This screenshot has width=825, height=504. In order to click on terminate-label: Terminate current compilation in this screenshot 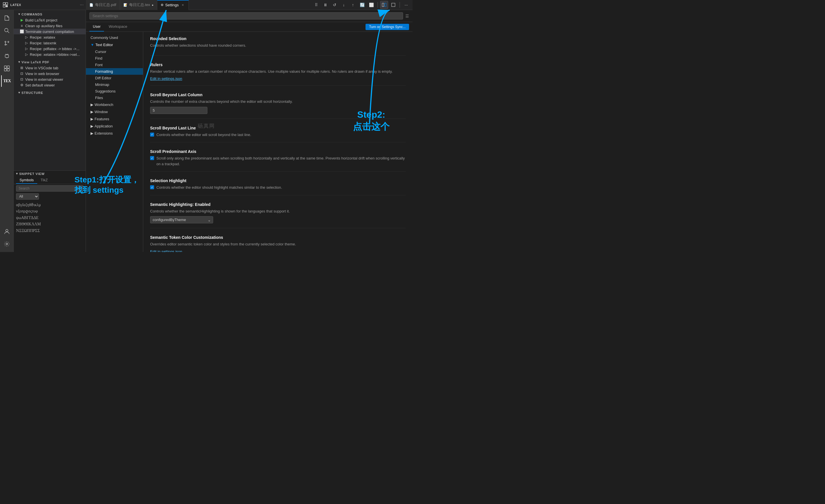, I will do `click(54, 31)`.